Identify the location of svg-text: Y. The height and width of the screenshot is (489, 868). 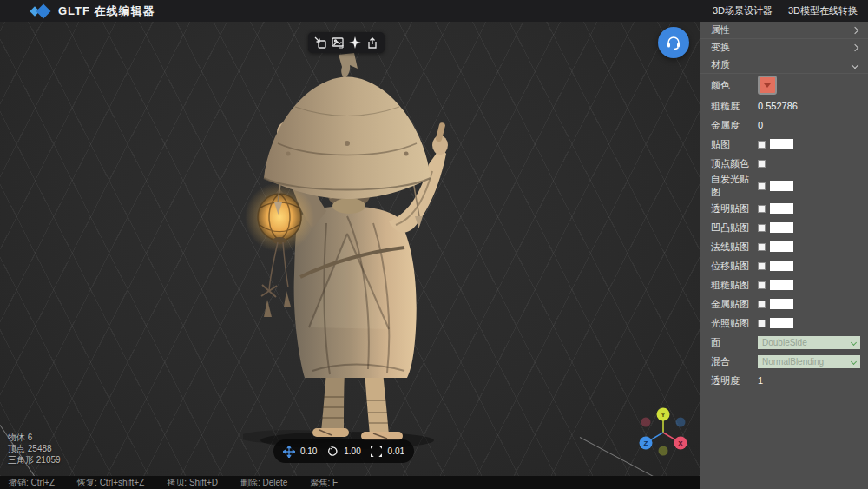
(663, 415).